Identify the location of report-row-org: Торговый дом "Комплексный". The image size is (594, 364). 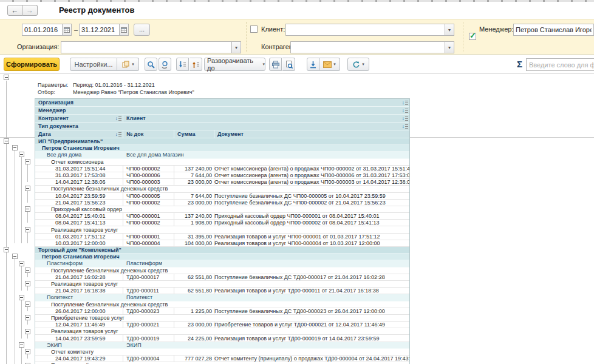
(222, 250).